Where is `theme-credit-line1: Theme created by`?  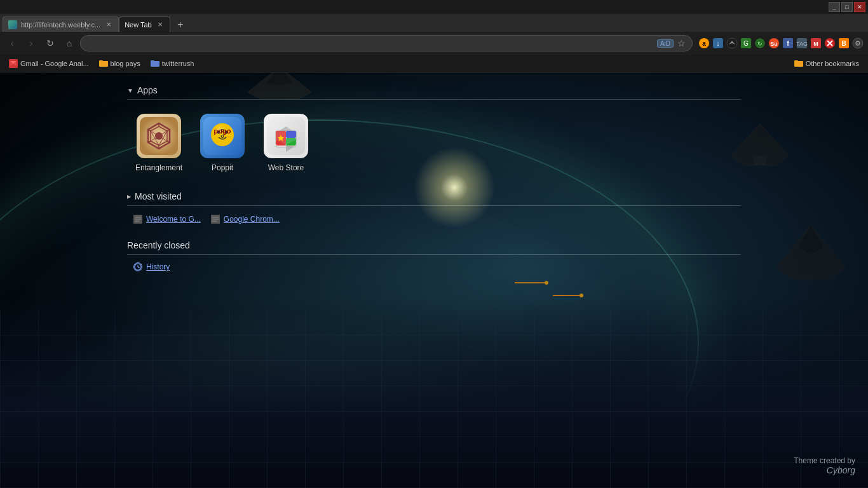 theme-credit-line1: Theme created by is located at coordinates (825, 461).